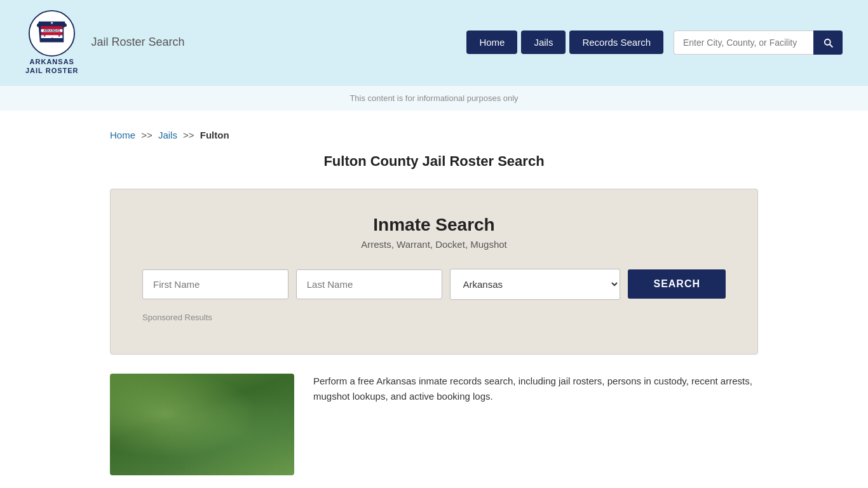  Describe the element at coordinates (434, 225) in the screenshot. I see `inmate-search-title: Inmate Search` at that location.